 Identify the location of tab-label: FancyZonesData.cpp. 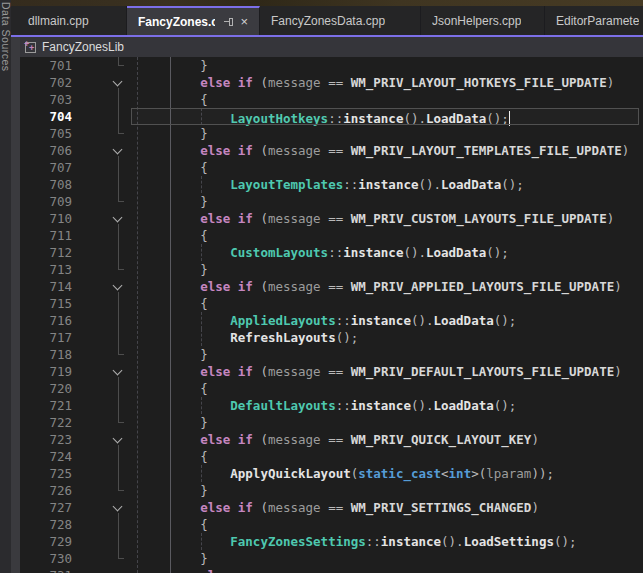
(328, 21).